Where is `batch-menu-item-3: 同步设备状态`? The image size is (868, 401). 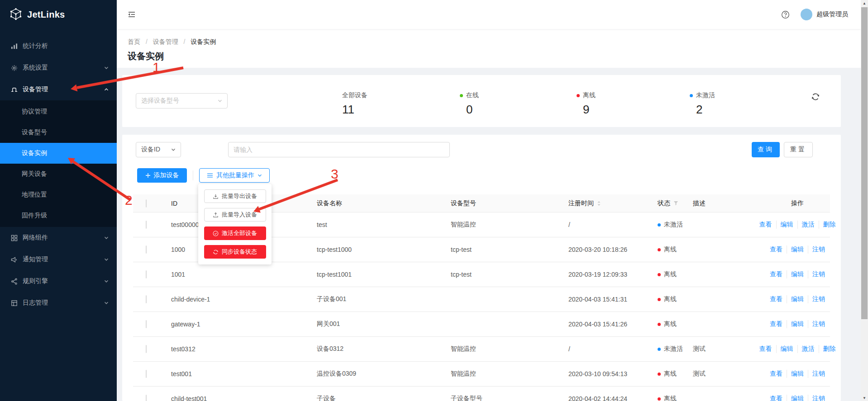
batch-menu-item-3: 同步设备状态 is located at coordinates (235, 252).